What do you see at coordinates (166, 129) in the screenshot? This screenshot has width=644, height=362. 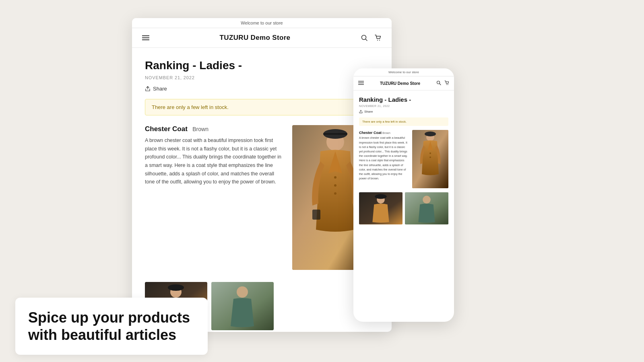 I see `desktop-product-name: Chester Coat` at bounding box center [166, 129].